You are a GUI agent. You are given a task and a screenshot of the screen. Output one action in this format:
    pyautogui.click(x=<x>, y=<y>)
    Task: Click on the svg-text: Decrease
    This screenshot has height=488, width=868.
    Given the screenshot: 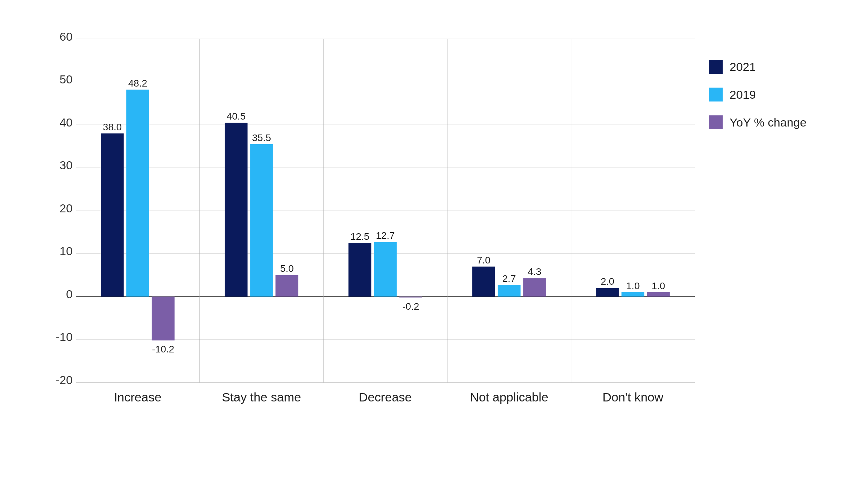 What is the action you would take?
    pyautogui.click(x=385, y=398)
    